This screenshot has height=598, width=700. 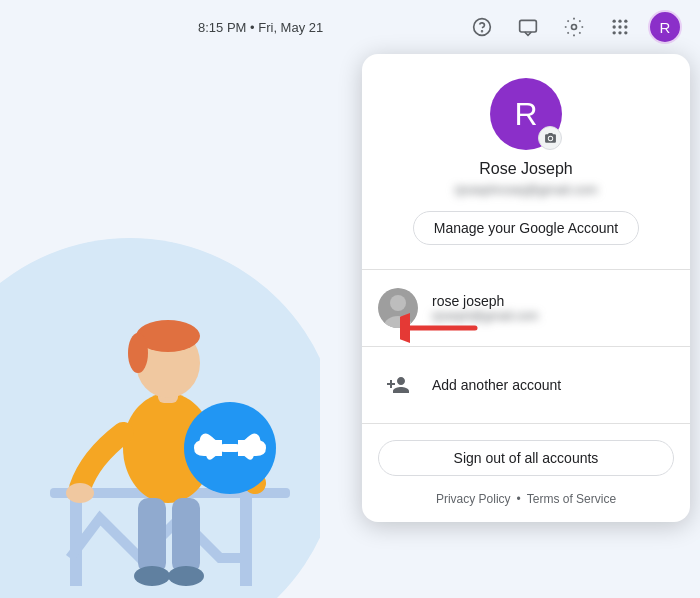 I want to click on terms-of-service-link: Terms of Service, so click(x=572, y=499).